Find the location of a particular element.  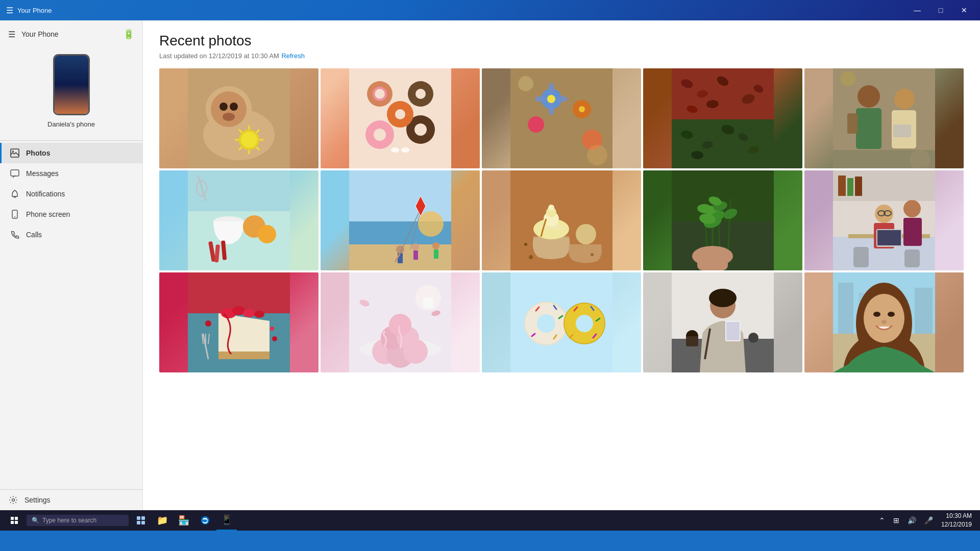

volume-icon: 🔊 is located at coordinates (912, 520).